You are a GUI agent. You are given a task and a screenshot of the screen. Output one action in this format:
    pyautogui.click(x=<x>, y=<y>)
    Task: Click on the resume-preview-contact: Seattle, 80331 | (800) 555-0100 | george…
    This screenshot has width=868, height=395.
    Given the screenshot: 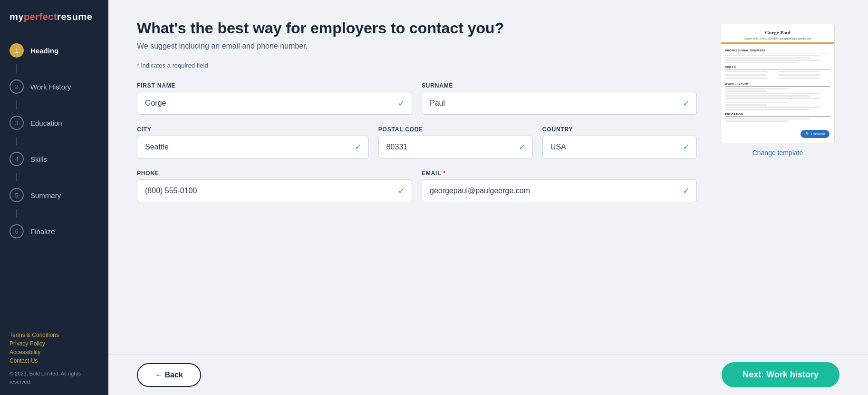 What is the action you would take?
    pyautogui.click(x=778, y=39)
    